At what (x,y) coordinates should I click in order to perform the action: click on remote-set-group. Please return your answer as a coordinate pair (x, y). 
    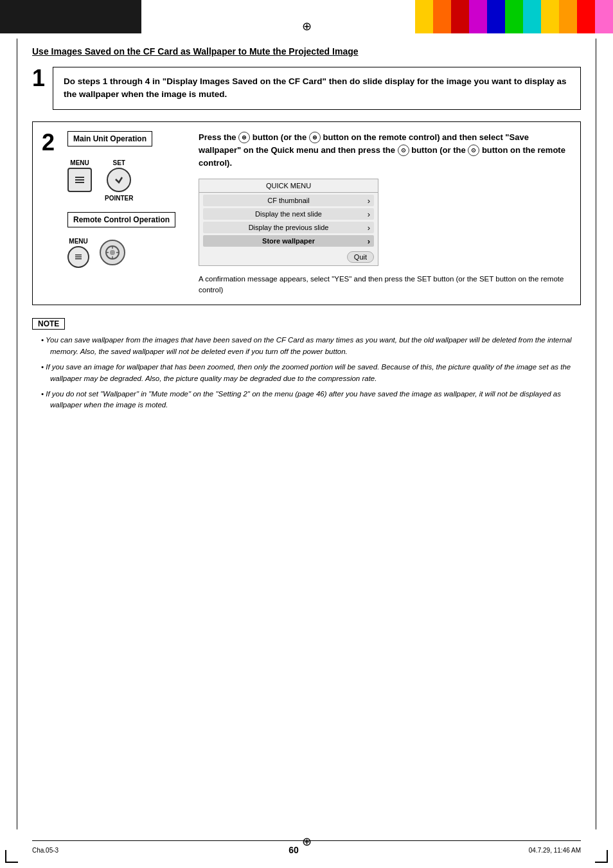
    Looking at the image, I should click on (112, 252).